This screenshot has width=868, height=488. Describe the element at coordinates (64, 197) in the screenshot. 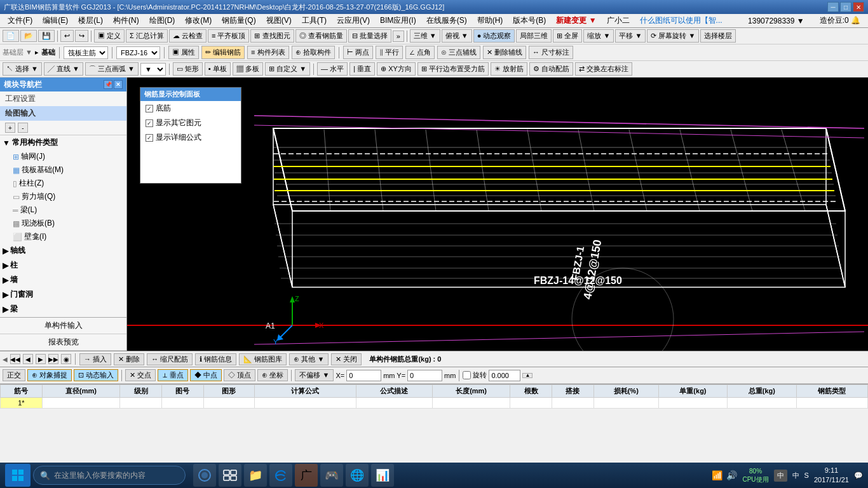

I see `sidebar-item-shear-wall: ▭ 剪力墙(Q)` at that location.